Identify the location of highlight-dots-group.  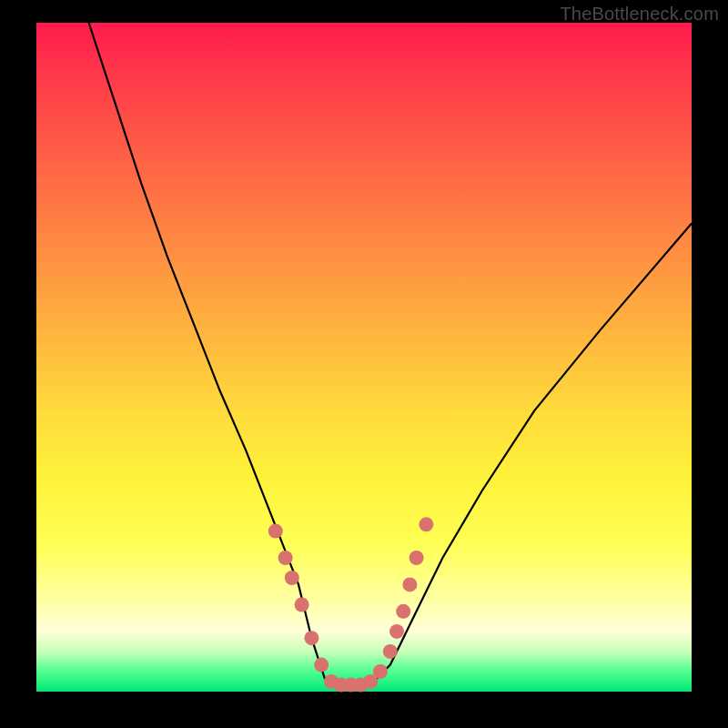
(351, 604).